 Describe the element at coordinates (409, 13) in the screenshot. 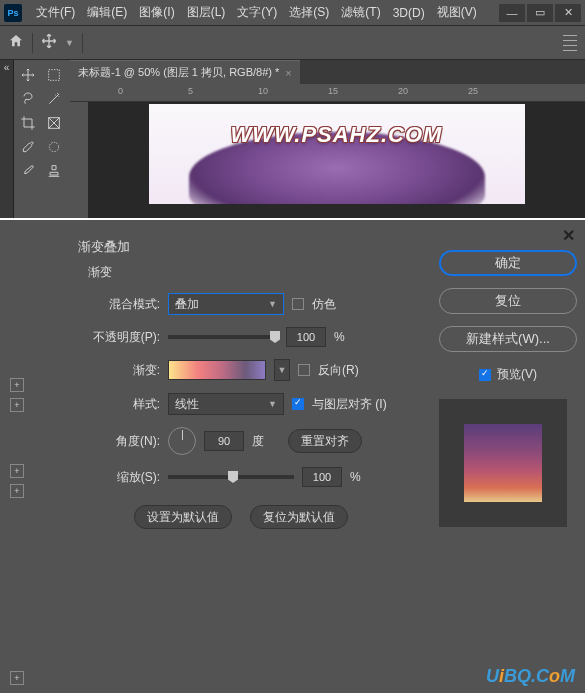

I see `menu-3d: 3D(D)` at that location.